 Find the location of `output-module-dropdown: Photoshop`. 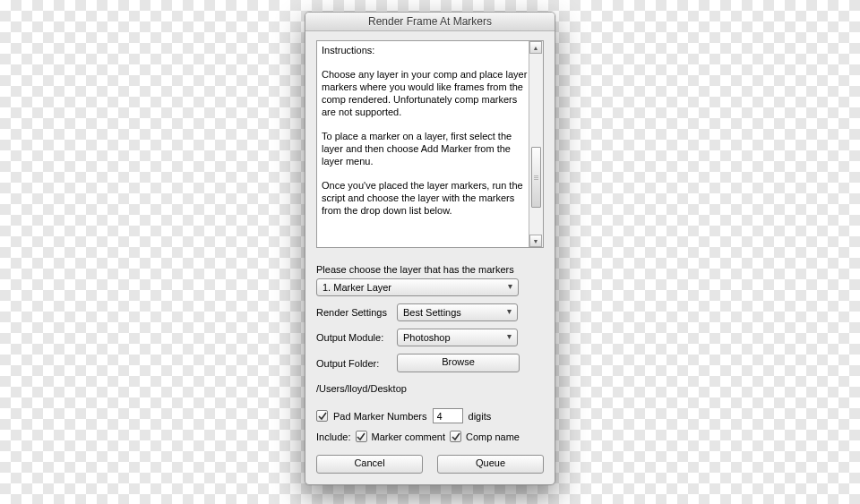

output-module-dropdown: Photoshop is located at coordinates (457, 337).